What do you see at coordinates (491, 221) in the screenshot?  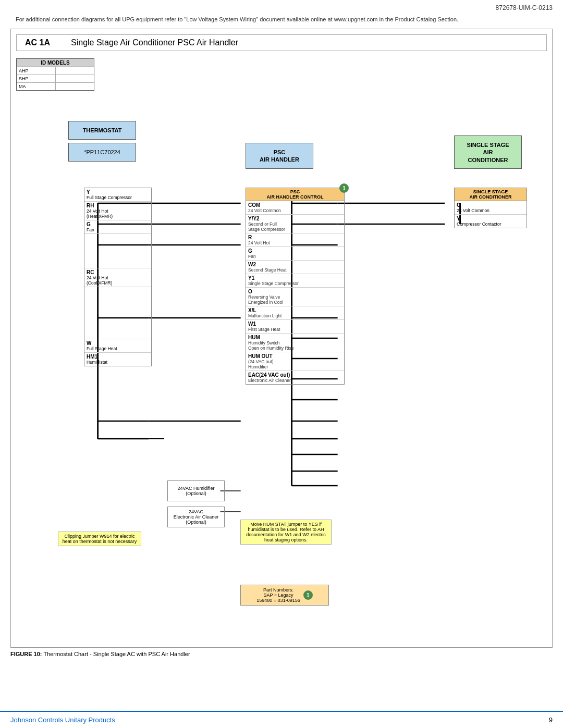 I see `ac-row-y: Y Compressor Contactor` at bounding box center [491, 221].